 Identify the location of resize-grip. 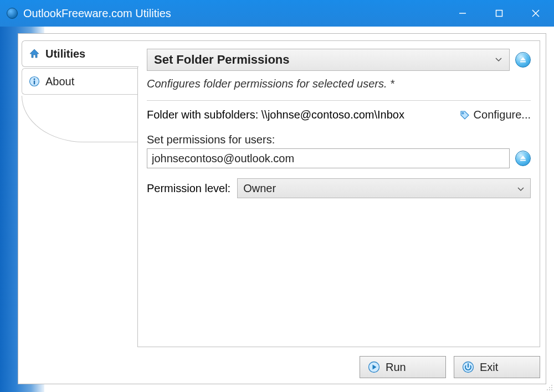
(549, 387).